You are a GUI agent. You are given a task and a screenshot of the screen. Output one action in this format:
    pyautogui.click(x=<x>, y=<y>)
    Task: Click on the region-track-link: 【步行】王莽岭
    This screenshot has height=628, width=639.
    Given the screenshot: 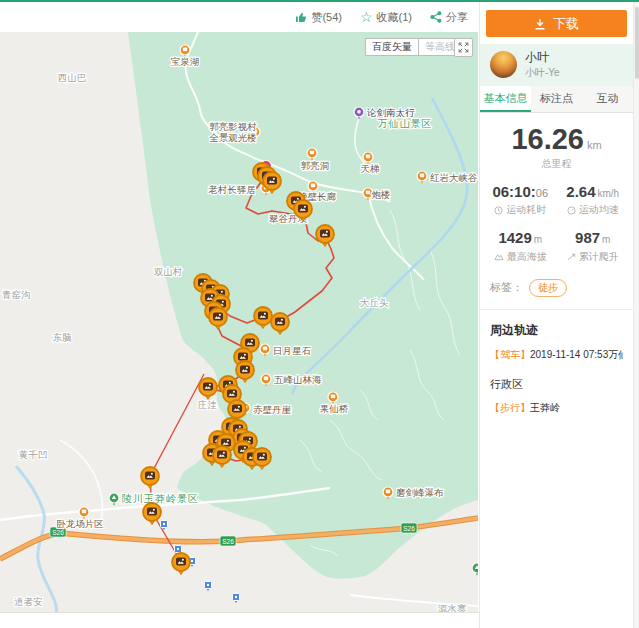 What is the action you would take?
    pyautogui.click(x=556, y=408)
    